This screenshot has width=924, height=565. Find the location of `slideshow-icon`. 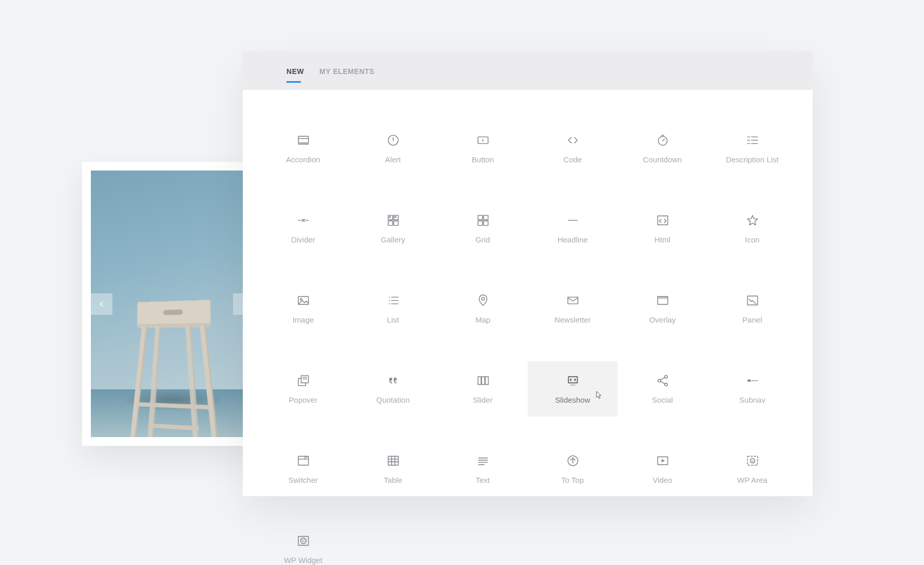

slideshow-icon is located at coordinates (573, 381).